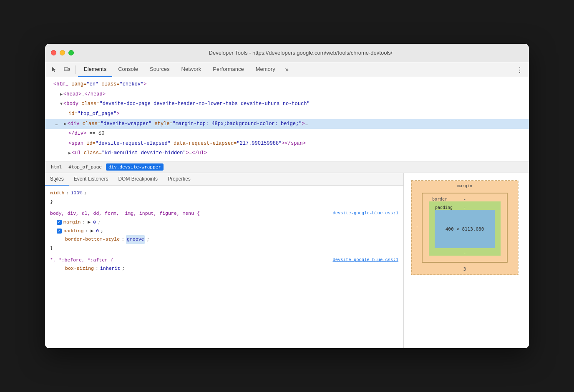 The width and height of the screenshot is (574, 392). What do you see at coordinates (138, 179) in the screenshot?
I see `tab-dom-breakpoints: DOM Breakpoints` at bounding box center [138, 179].